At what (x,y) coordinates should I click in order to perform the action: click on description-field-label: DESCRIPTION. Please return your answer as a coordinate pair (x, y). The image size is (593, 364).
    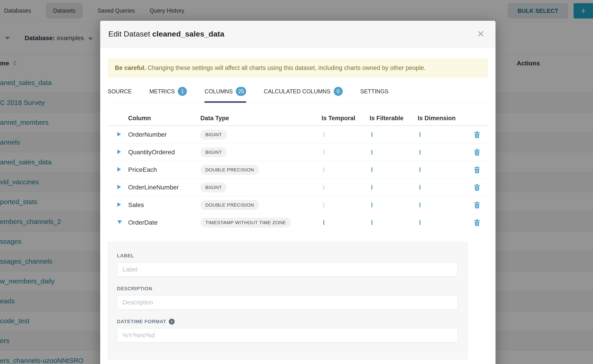
    Looking at the image, I should click on (288, 289).